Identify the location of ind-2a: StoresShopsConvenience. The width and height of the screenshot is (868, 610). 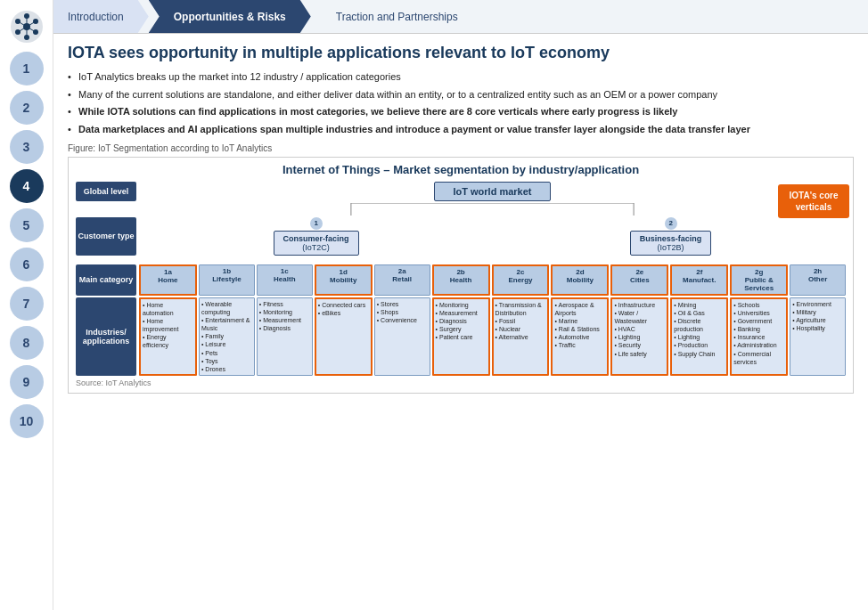
(403, 337).